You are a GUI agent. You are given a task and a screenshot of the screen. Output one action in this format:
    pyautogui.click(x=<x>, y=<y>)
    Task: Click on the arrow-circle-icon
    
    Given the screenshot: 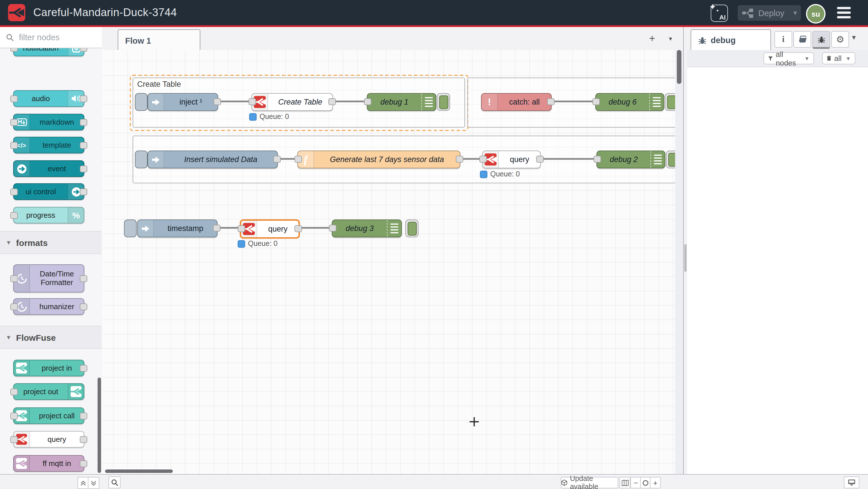 What is the action you would take?
    pyautogui.click(x=22, y=169)
    